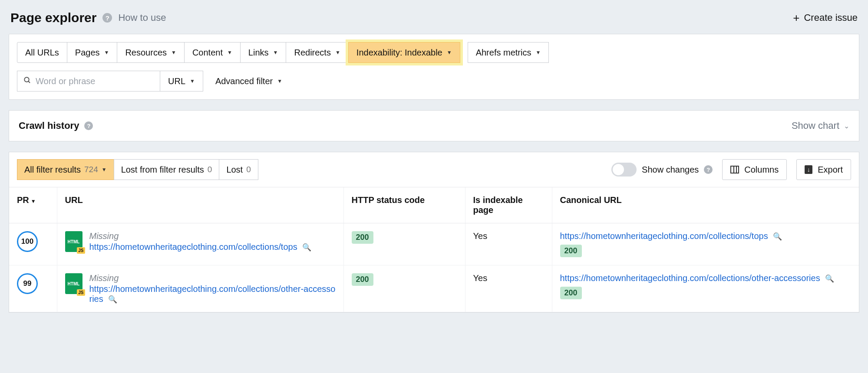 This screenshot has width=868, height=373. I want to click on col-header-canonical: Canonical URL, so click(705, 206).